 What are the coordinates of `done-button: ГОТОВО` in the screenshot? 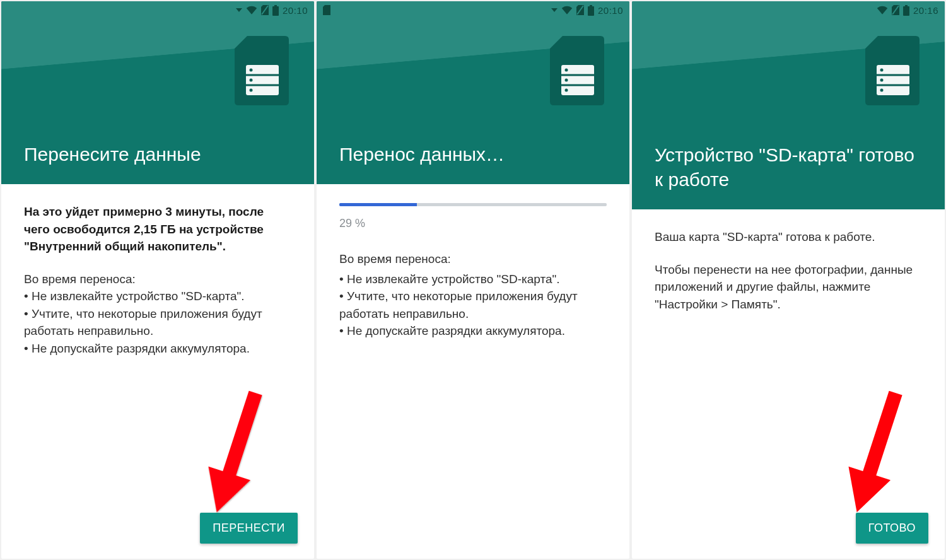 It's located at (892, 528).